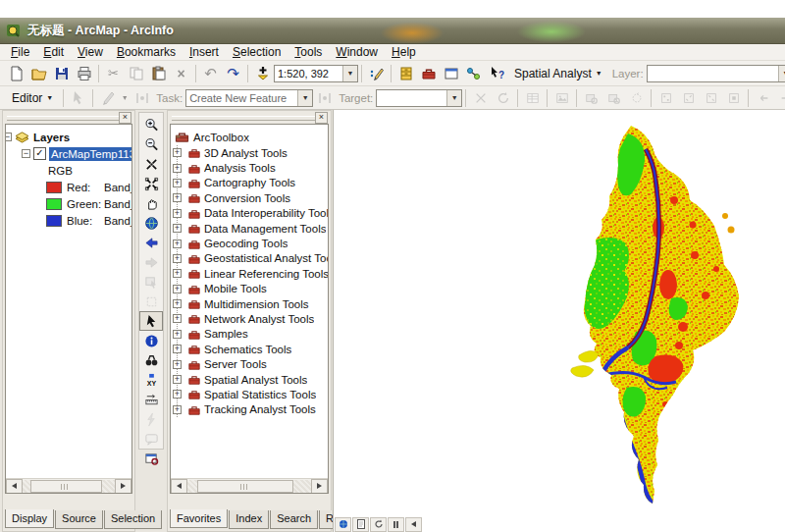  Describe the element at coordinates (39, 74) in the screenshot. I see `open-button` at that location.